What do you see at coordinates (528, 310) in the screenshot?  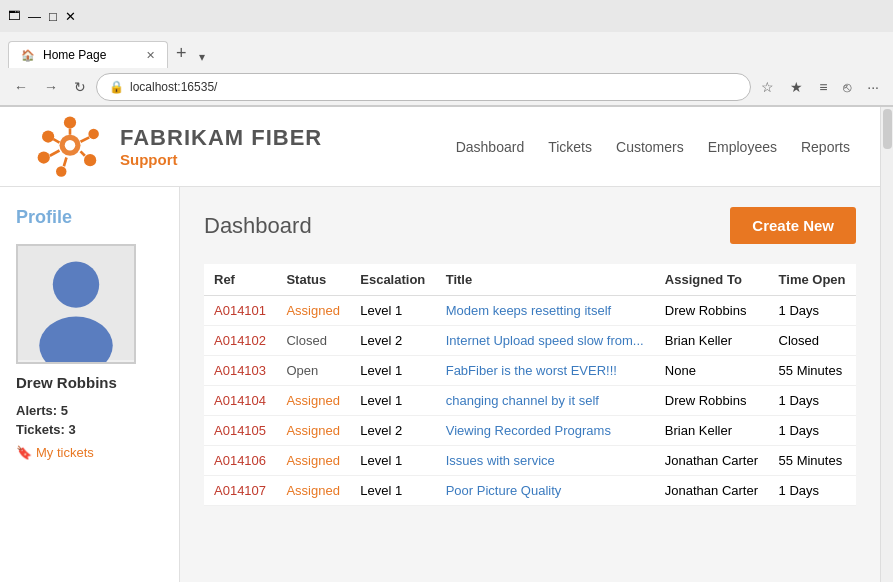 I see `title-link: Modem keeps resetting itself` at bounding box center [528, 310].